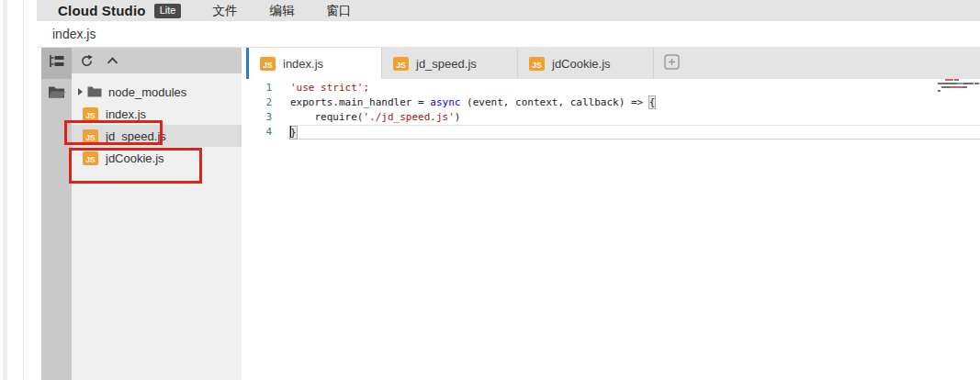 The height and width of the screenshot is (380, 980). Describe the element at coordinates (314, 63) in the screenshot. I see `tab-index.js: JSindex.js` at that location.